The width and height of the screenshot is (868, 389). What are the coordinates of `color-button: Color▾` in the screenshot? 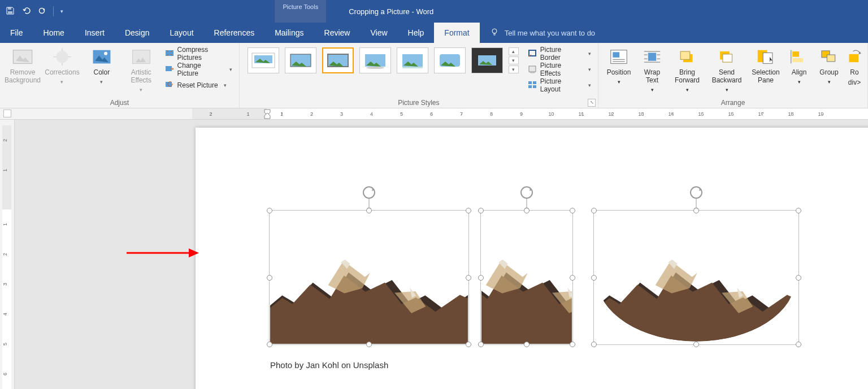 It's located at (102, 65).